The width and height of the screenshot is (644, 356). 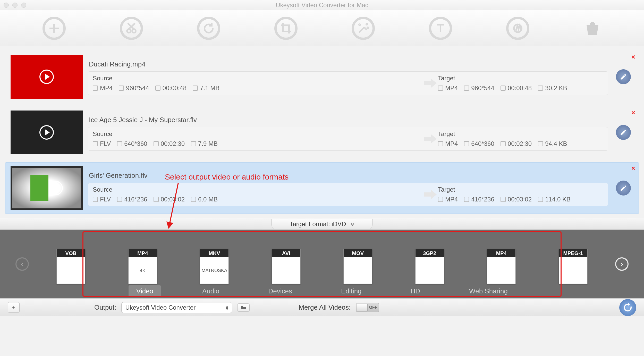 What do you see at coordinates (71, 266) in the screenshot?
I see `format-option-vob: VOB` at bounding box center [71, 266].